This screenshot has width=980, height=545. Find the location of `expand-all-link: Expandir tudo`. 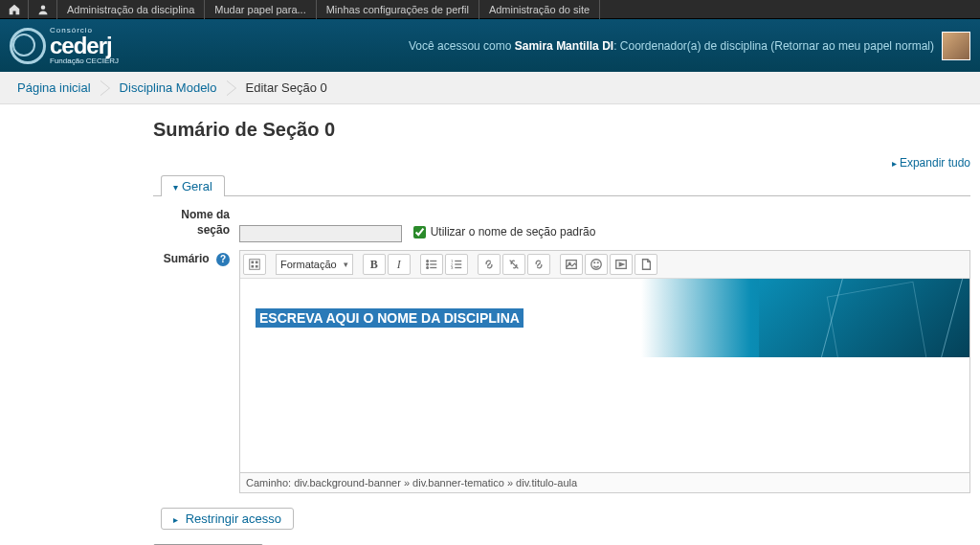

expand-all-link: Expandir tudo is located at coordinates (935, 163).